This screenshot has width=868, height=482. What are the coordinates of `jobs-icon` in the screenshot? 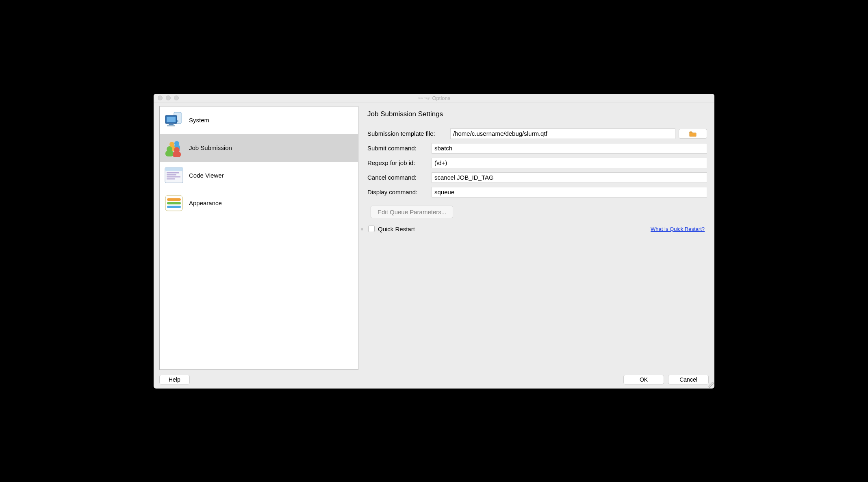 It's located at (174, 148).